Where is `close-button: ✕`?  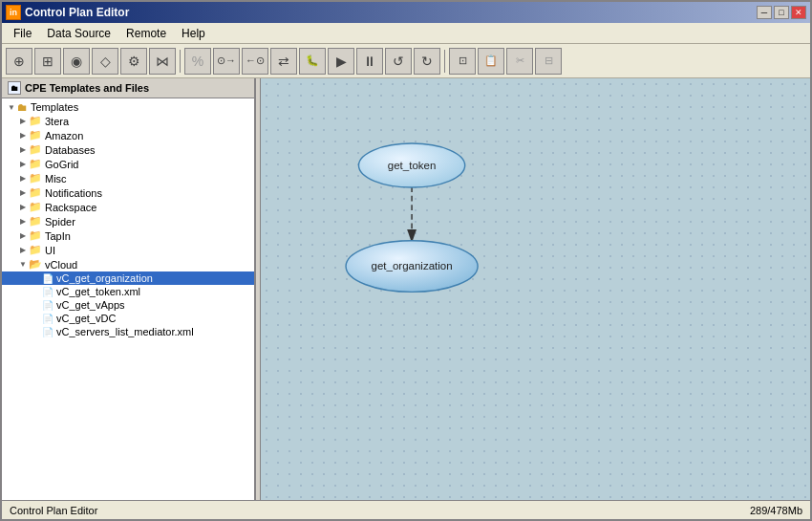
close-button: ✕ is located at coordinates (799, 12).